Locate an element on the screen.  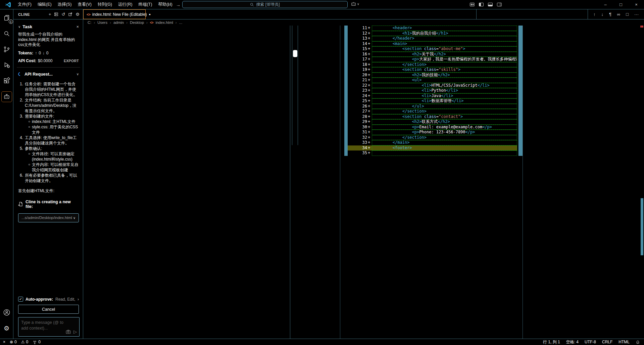
mcp-server-icon is located at coordinates (56, 14).